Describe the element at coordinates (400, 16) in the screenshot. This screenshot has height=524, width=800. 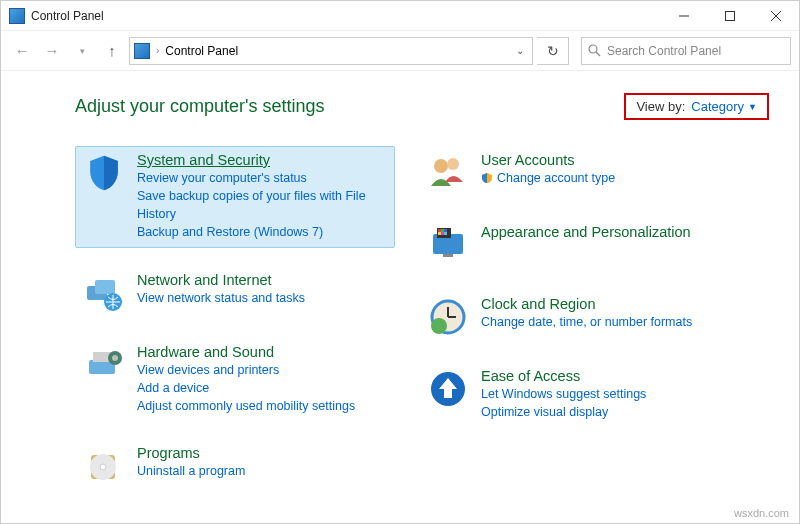
I see `titlebar: Control Panel` at that location.